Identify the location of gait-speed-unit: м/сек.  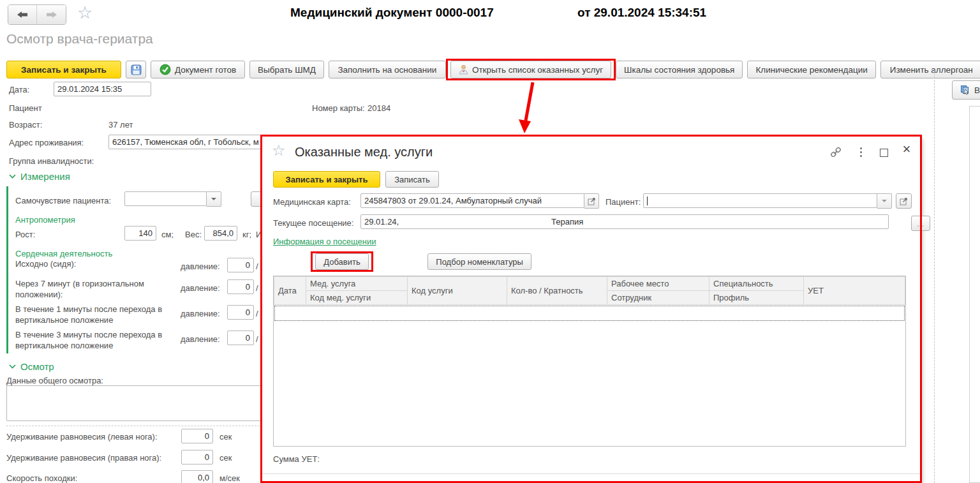
(230, 479).